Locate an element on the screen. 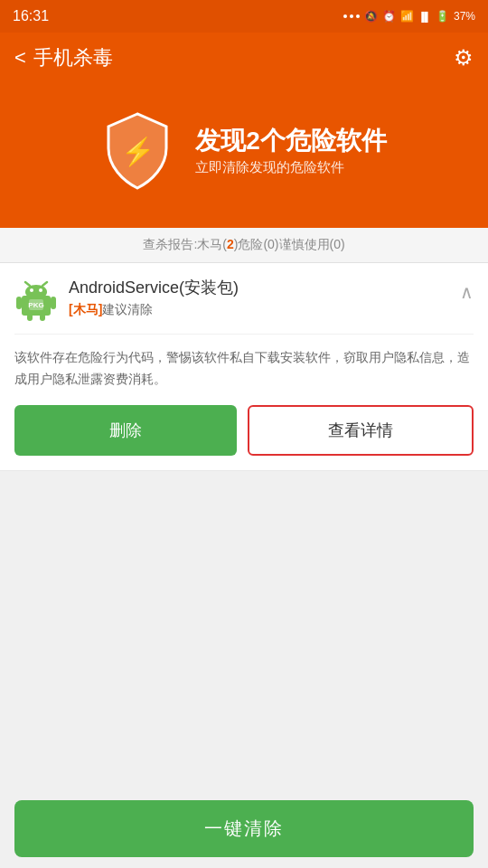 This screenshot has width=488, height=868. threat-header: PKG AndroidService(安装包) [木马]建议清除 ∧ is located at coordinates (244, 299).